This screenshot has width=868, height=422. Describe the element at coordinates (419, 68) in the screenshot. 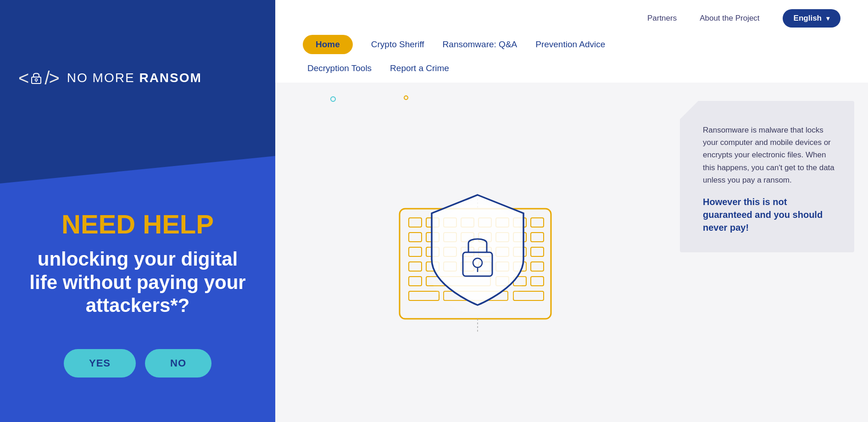

I see `nav-report-crime: Report a Crime` at that location.